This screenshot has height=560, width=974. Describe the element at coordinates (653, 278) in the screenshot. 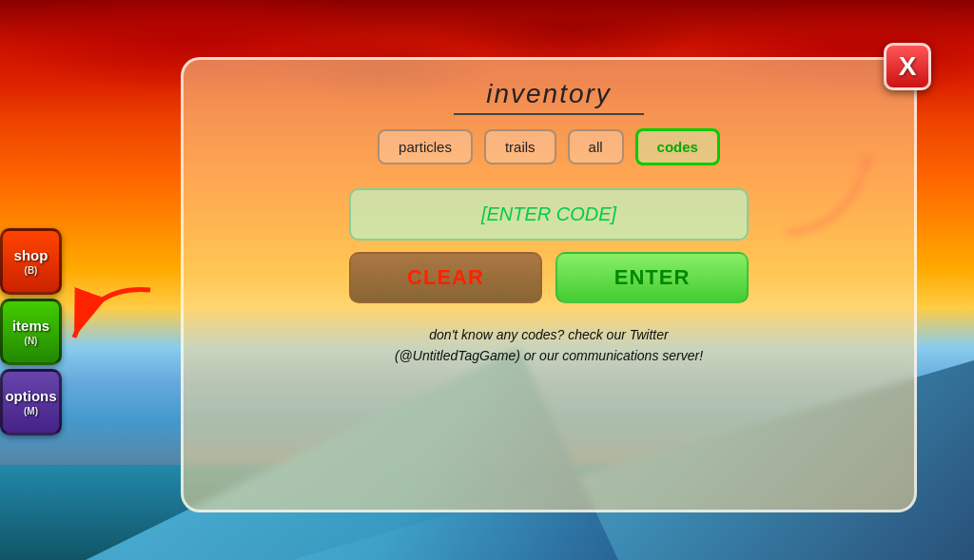

I see `enter-button: ENTER` at that location.